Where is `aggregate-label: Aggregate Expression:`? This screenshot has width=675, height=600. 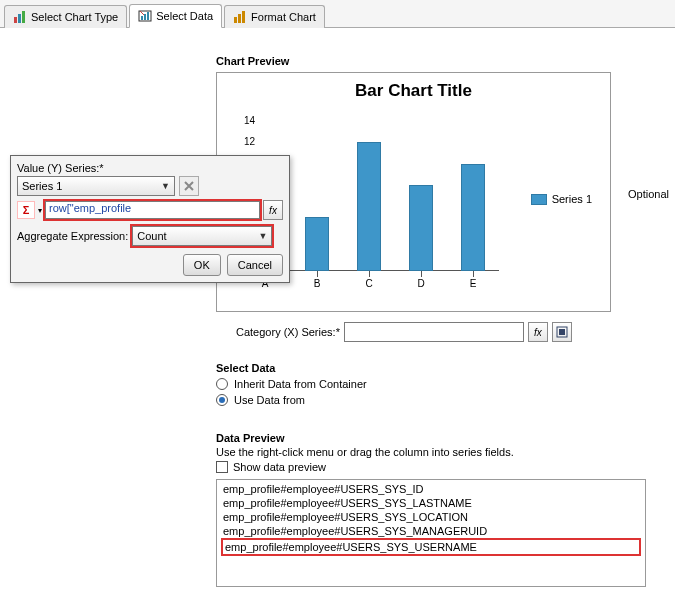 aggregate-label: Aggregate Expression: is located at coordinates (72, 236).